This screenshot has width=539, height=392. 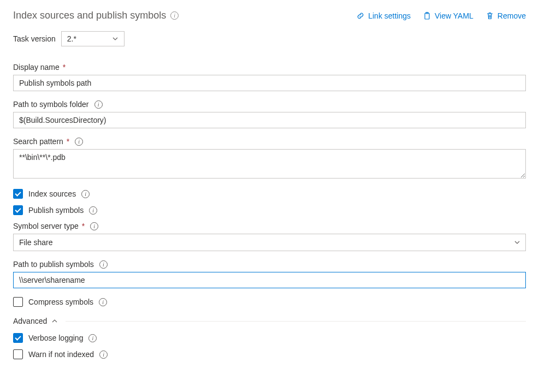 What do you see at coordinates (296, 321) in the screenshot?
I see `section-divider` at bounding box center [296, 321].